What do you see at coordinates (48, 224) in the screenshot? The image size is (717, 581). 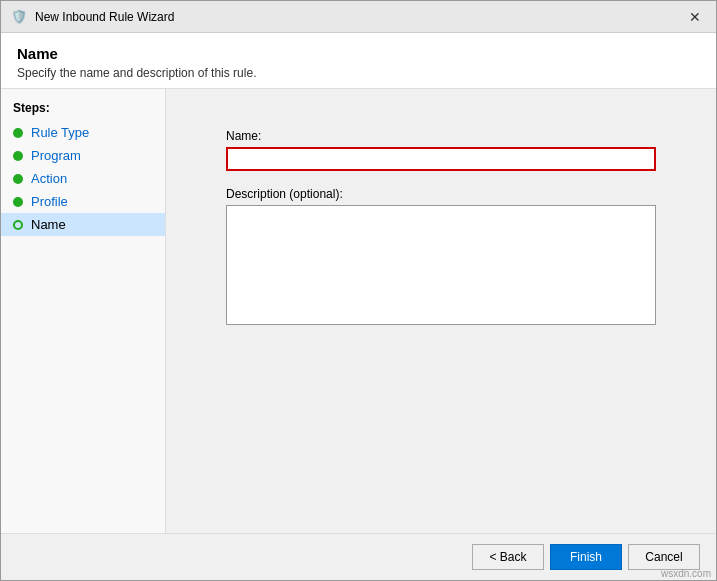 I see `sidebar-label-name: Name` at bounding box center [48, 224].